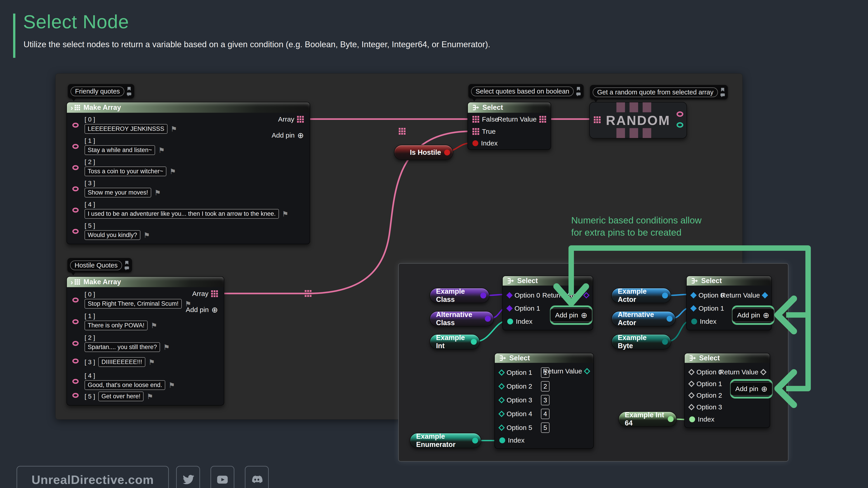 The height and width of the screenshot is (488, 868). What do you see at coordinates (545, 400) in the screenshot?
I see `option-value-input: 3` at bounding box center [545, 400].